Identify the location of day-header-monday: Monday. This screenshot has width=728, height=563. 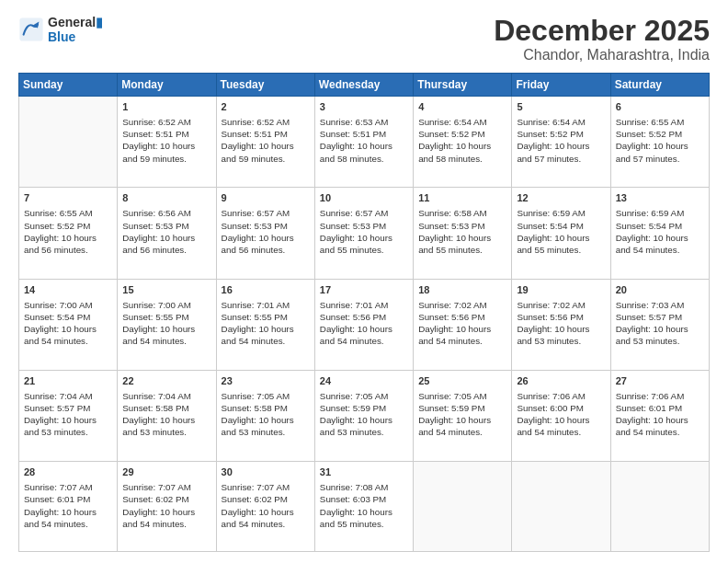
(167, 85).